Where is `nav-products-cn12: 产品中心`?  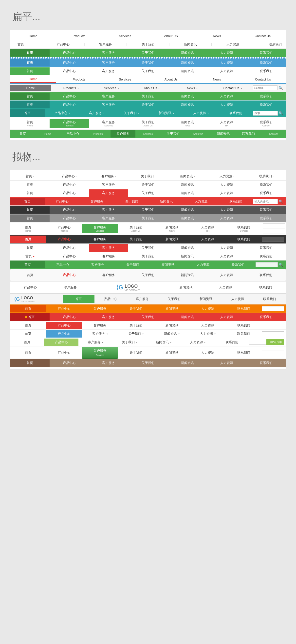 nav-products-cn12: 产品中心 is located at coordinates (73, 134).